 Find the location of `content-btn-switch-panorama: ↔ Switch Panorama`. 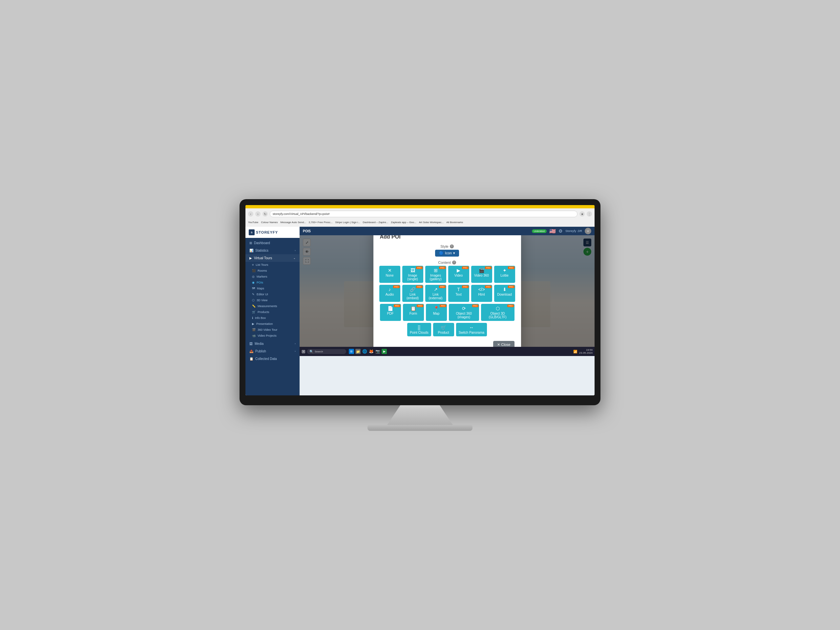

content-btn-switch-panorama: ↔ Switch Panorama is located at coordinates (472, 330).